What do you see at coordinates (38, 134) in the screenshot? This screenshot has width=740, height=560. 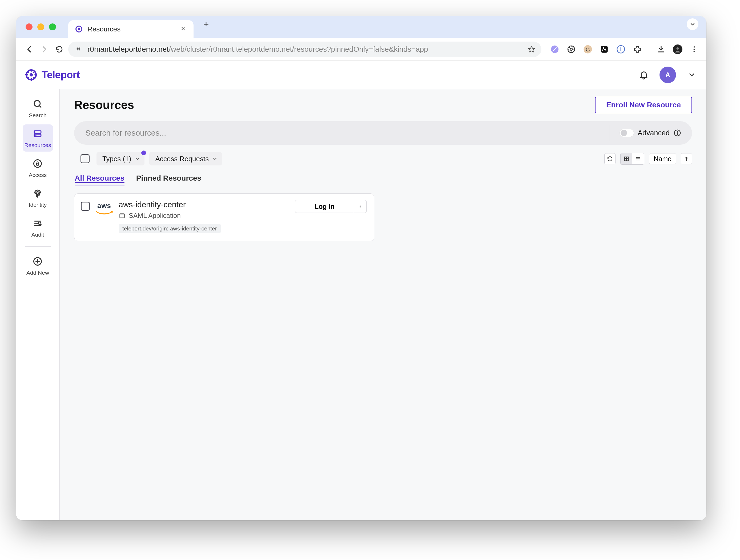 I see `server-icon` at bounding box center [38, 134].